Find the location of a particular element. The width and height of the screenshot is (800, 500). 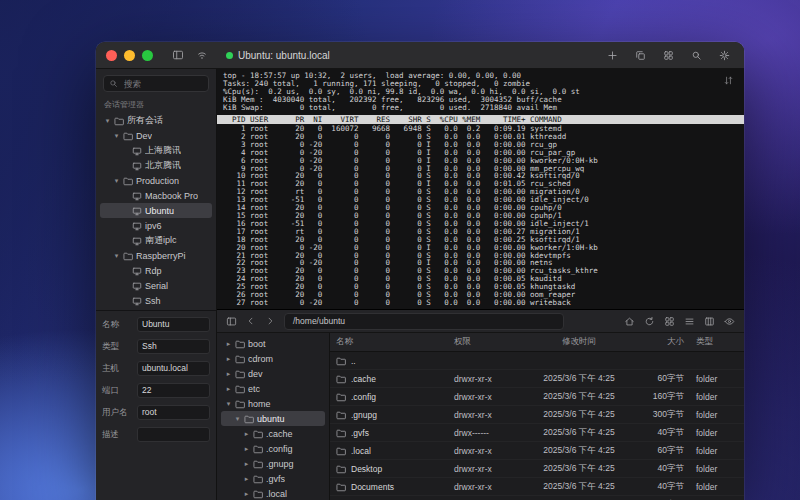

property-label: 名称 is located at coordinates (117, 325).